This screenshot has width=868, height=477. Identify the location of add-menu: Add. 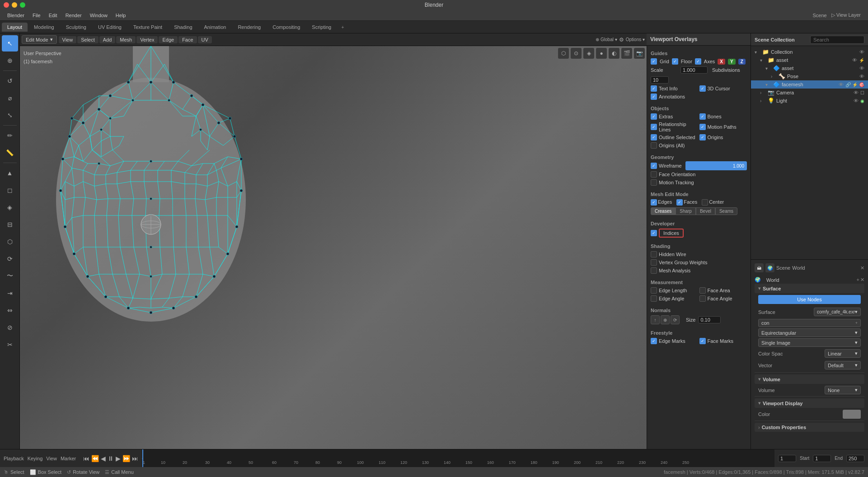
(108, 40).